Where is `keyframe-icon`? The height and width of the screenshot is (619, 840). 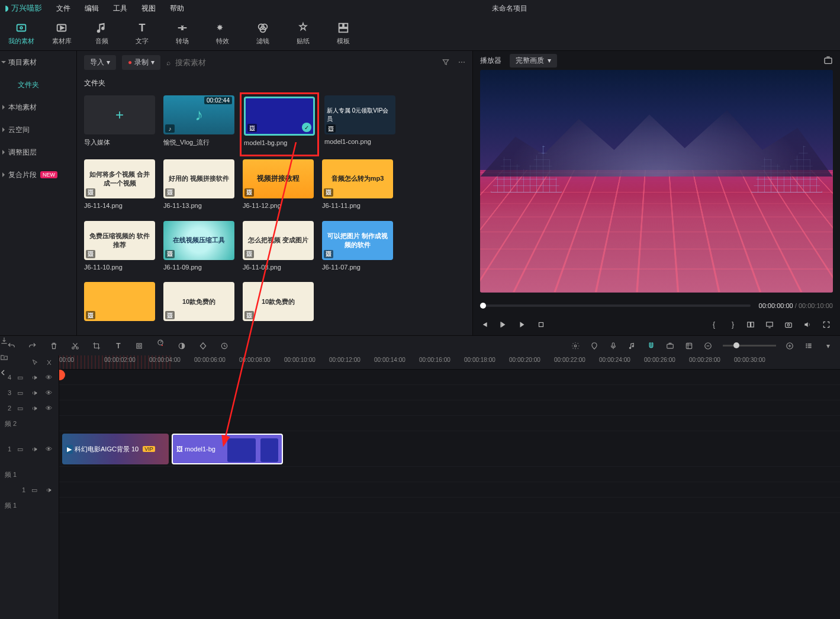 keyframe-icon is located at coordinates (204, 346).